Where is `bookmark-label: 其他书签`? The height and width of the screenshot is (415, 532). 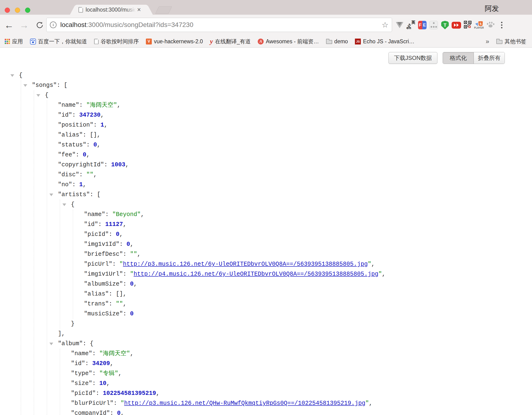
bookmark-label: 其他书签 is located at coordinates (515, 41).